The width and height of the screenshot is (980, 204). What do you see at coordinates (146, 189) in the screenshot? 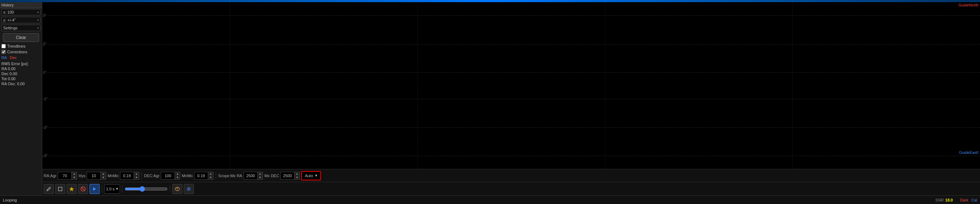
I see `exposure-slider` at bounding box center [146, 189].